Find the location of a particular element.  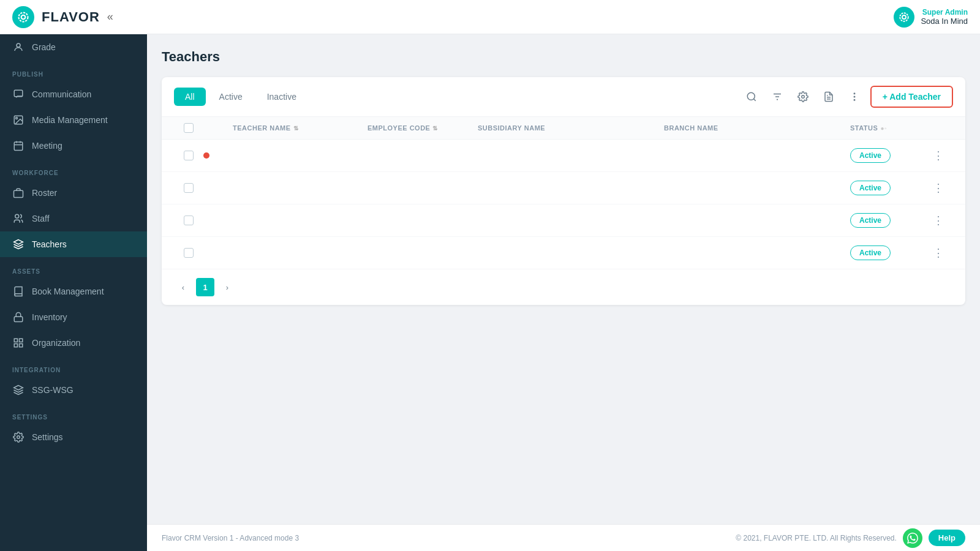

sidebar-item-staff: Staff is located at coordinates (74, 219).